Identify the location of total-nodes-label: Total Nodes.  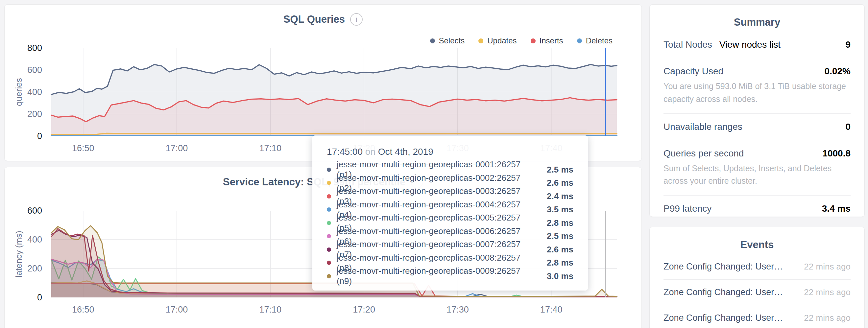
(688, 44).